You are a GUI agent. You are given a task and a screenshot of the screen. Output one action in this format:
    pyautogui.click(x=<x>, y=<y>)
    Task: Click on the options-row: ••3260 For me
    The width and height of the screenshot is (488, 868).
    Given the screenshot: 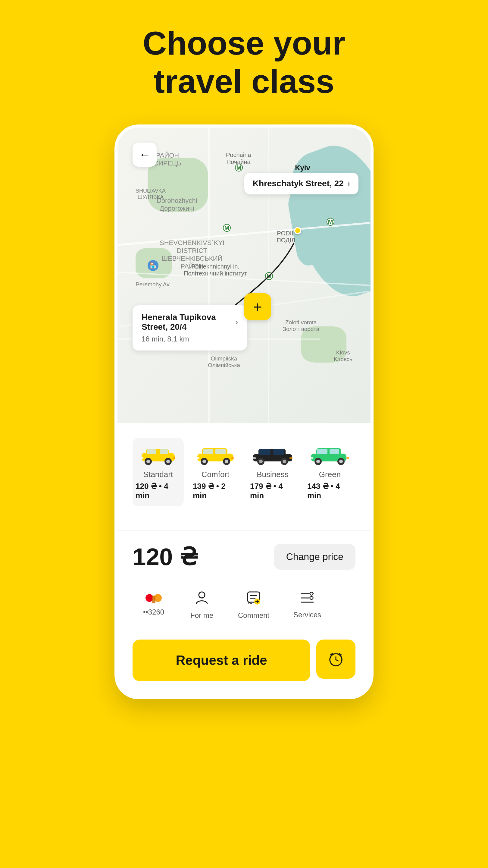 What is the action you would take?
    pyautogui.click(x=244, y=605)
    